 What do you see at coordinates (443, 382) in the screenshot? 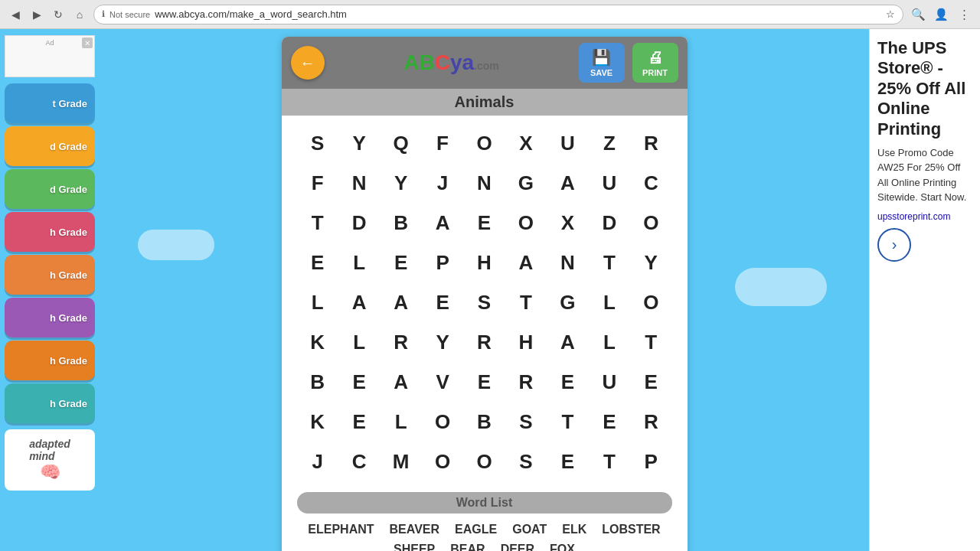
I see `grid-cell: V` at bounding box center [443, 382].